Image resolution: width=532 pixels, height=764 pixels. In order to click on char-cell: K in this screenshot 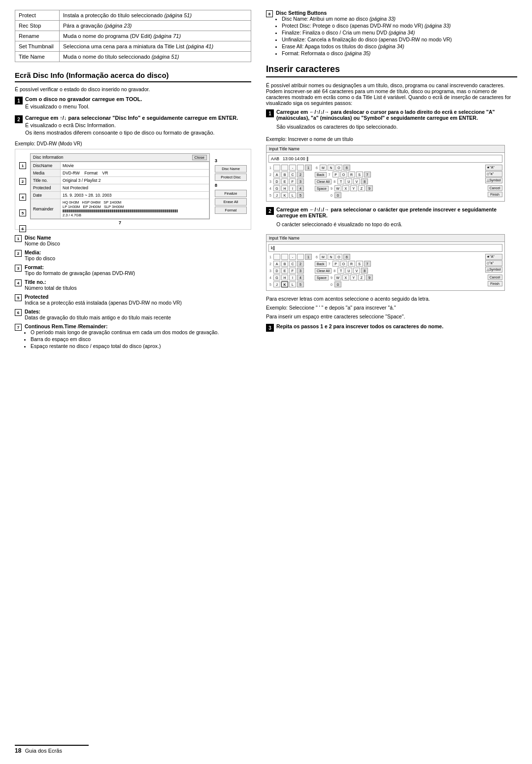, I will do `click(285, 195)`.